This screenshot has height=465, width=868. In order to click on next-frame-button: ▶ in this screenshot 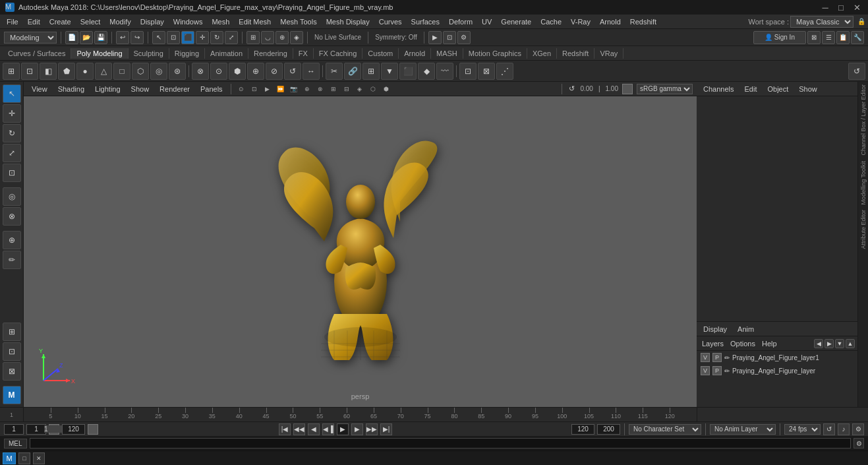, I will do `click(357, 429)`.